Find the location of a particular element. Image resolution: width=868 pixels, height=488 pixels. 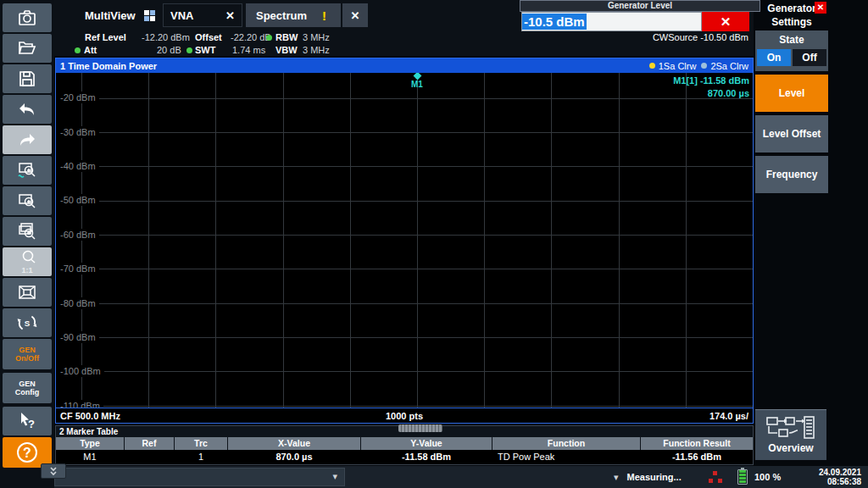

tab-spectrum-label: Spectrum is located at coordinates (281, 15).